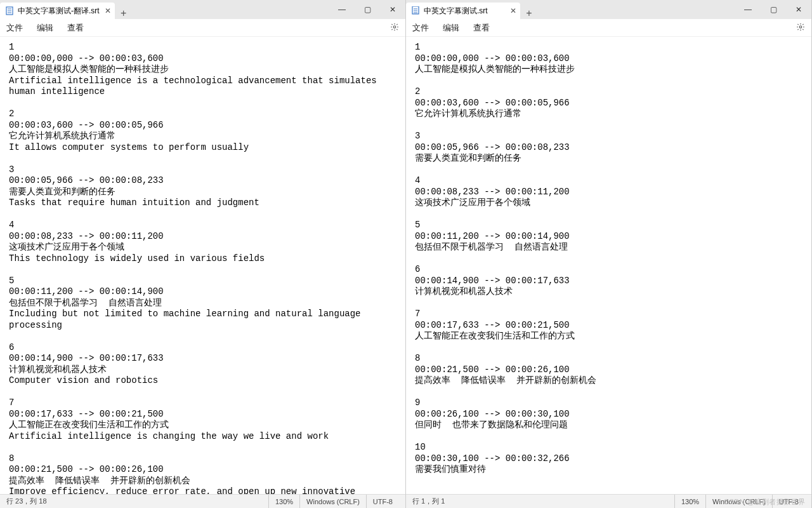  Describe the element at coordinates (203, 10) in the screenshot. I see `titlebar: 中英文字幕测试-翻译.srt ✕ + — ▢ ✕` at that location.